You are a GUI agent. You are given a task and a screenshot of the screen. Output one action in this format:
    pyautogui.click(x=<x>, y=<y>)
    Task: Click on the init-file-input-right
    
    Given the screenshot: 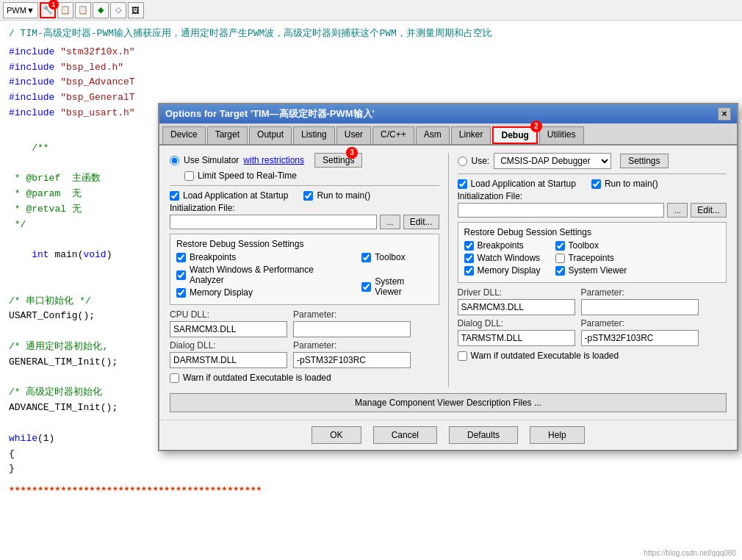 What is the action you would take?
    pyautogui.click(x=561, y=210)
    